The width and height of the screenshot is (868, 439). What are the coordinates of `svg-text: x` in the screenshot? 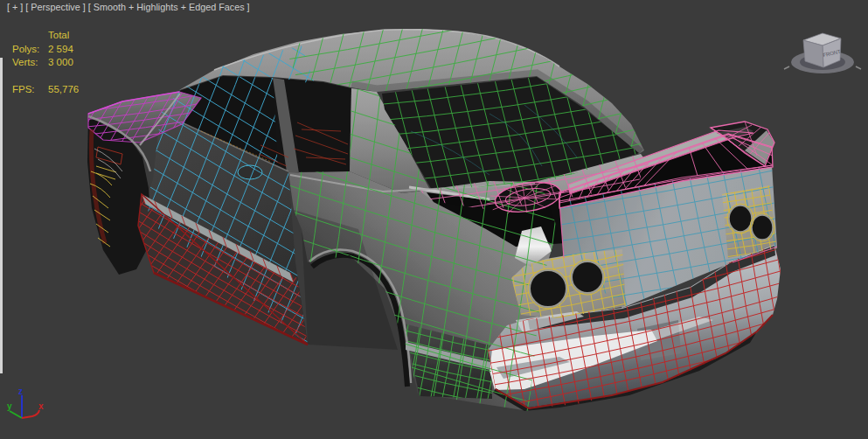 It's located at (41, 406).